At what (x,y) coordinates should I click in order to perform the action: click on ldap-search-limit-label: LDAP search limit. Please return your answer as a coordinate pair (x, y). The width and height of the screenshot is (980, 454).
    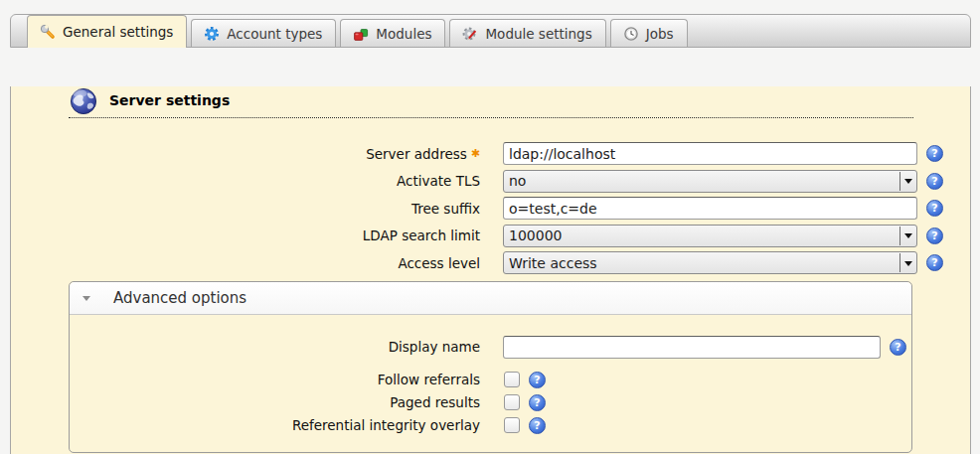
    Looking at the image, I should click on (256, 235).